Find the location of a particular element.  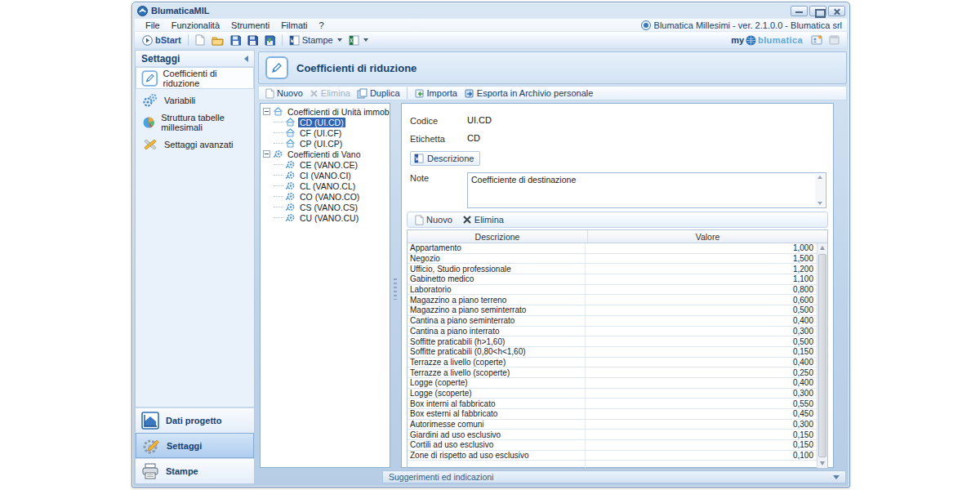

cell-descrizione: Logge (scoperte) is located at coordinates (497, 394).